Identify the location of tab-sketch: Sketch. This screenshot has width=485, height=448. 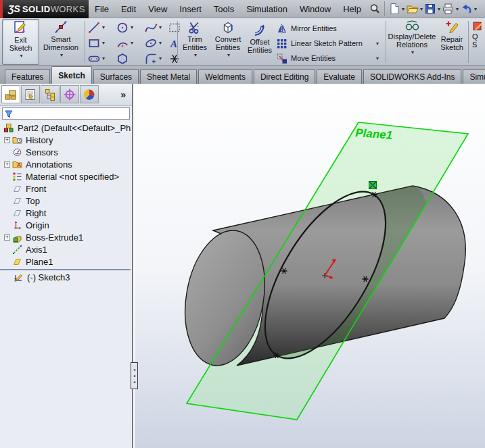
(72, 75).